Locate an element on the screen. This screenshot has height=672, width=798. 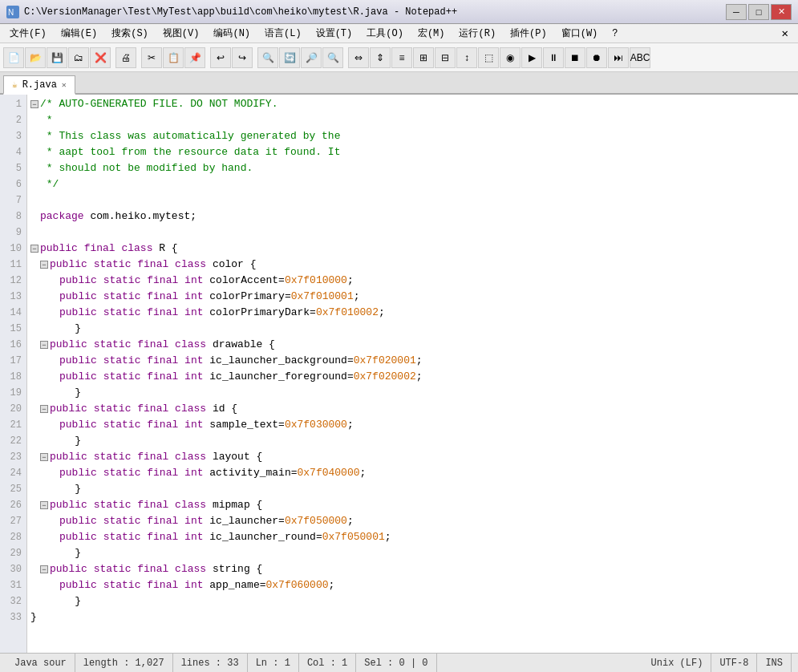
svg-text: N is located at coordinates (11, 13).